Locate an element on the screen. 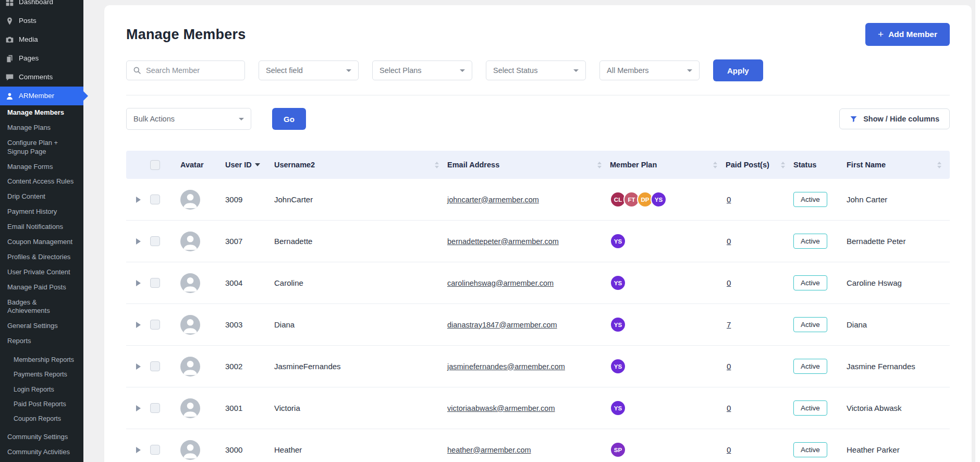 The image size is (980, 462). sidebar-top-menu: DashboardPostsMediaPagesCommentsARMember is located at coordinates (42, 53).